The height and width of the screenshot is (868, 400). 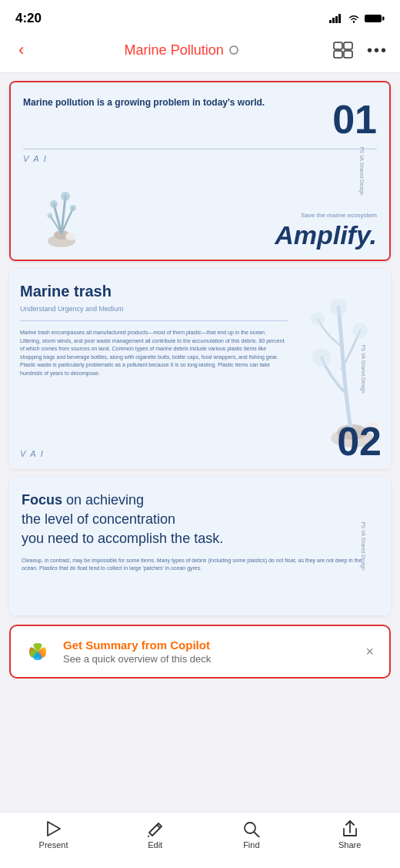 What do you see at coordinates (22, 50) in the screenshot?
I see `back-button: ‹` at bounding box center [22, 50].